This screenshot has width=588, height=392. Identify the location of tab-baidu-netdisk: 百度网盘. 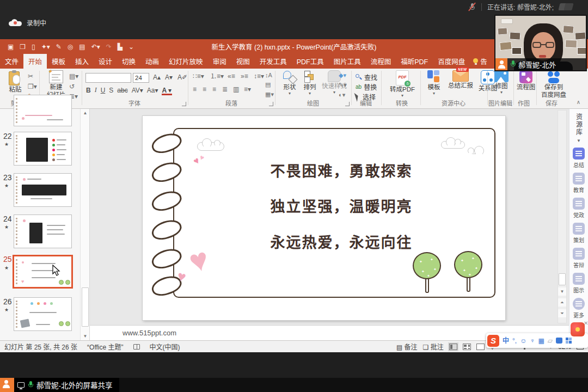
(451, 61).